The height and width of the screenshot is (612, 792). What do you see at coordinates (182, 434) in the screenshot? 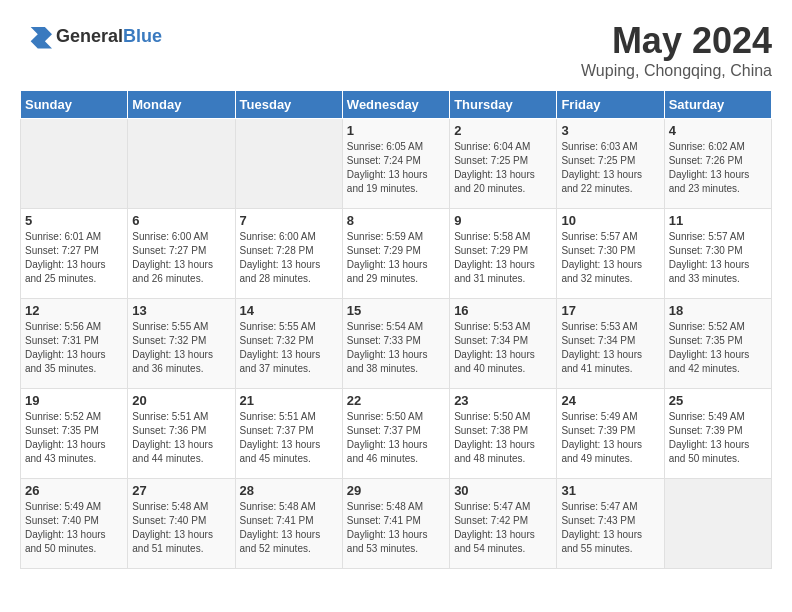
I see `calendar-cell: 20Sunrise: 5:51 AM Sunset: 7:36 PM Dayli…` at bounding box center [182, 434].